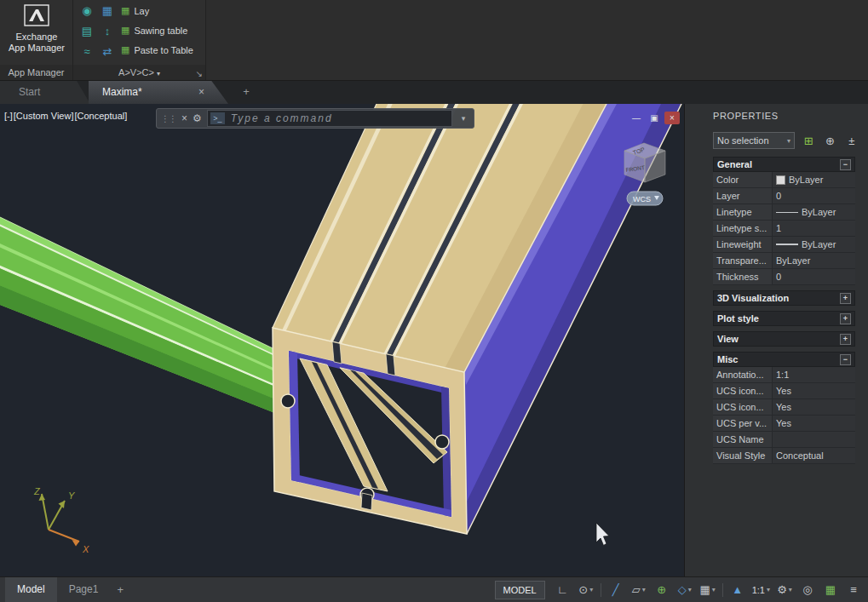 This screenshot has width=868, height=602. Describe the element at coordinates (37, 15) in the screenshot. I see `autodesk-logo-icon` at that location.